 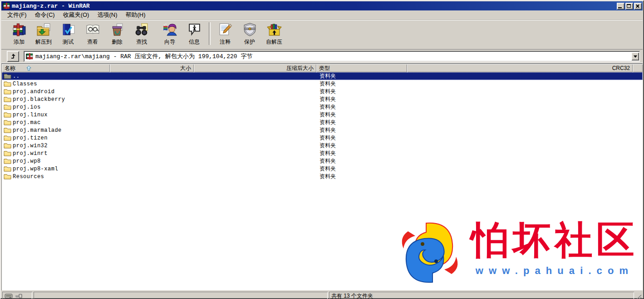 I want to click on resize-grip, so click(x=639, y=296).